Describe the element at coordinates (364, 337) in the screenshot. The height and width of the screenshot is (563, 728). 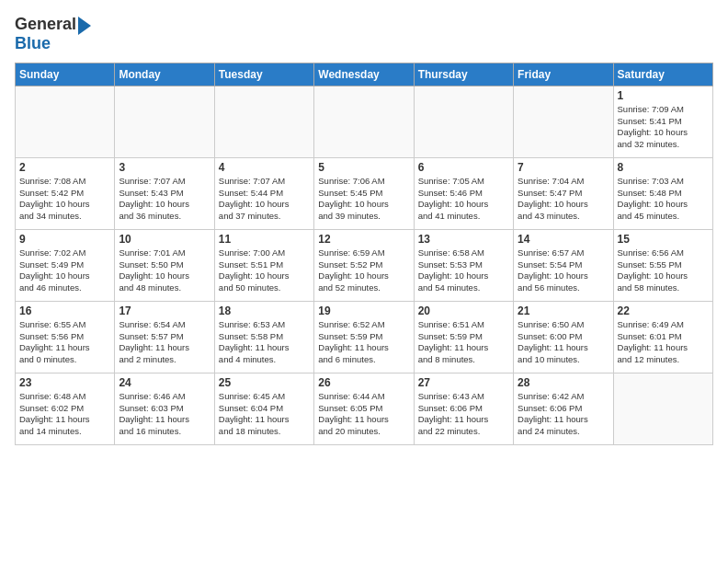
I see `calendar-cell: 19Sunrise: 6:52 AM Sunset: 5:59 PM Dayli…` at that location.